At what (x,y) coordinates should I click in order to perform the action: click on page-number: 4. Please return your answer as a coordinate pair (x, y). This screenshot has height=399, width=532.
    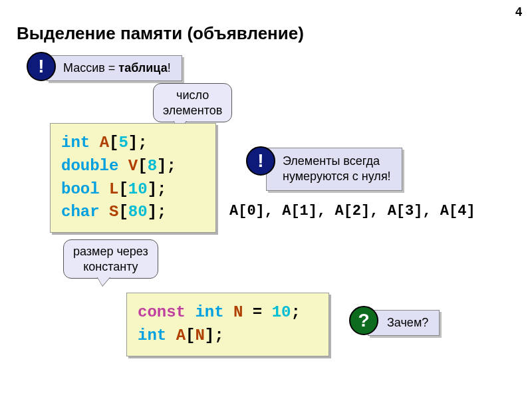
    Looking at the image, I should click on (519, 12).